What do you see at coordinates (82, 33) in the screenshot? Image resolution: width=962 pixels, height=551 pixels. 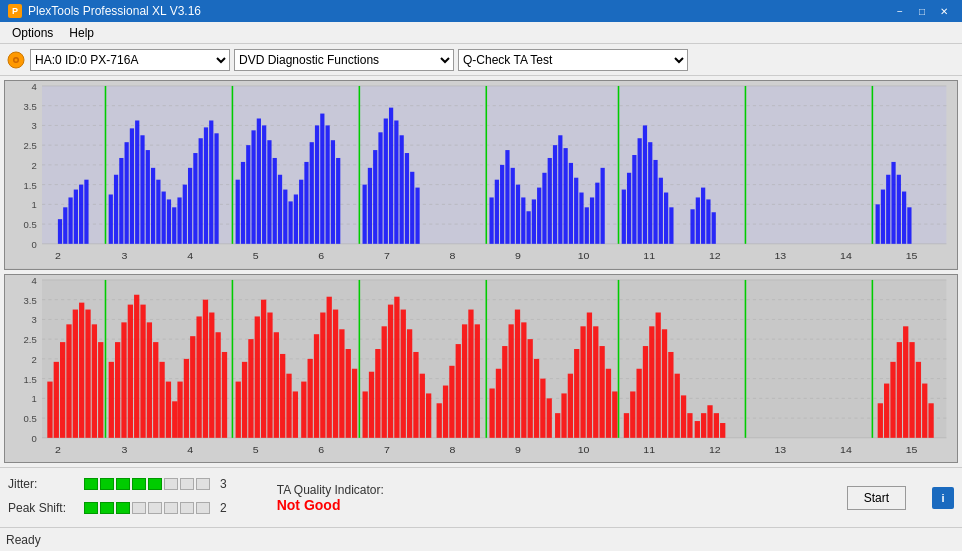 I see `menu-help: Help` at bounding box center [82, 33].